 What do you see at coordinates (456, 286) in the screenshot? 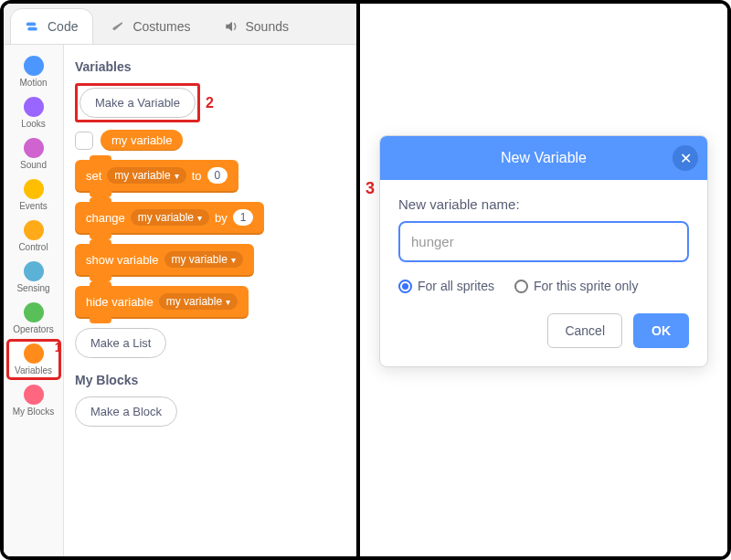
I see `radio-label: For all sprites` at bounding box center [456, 286].